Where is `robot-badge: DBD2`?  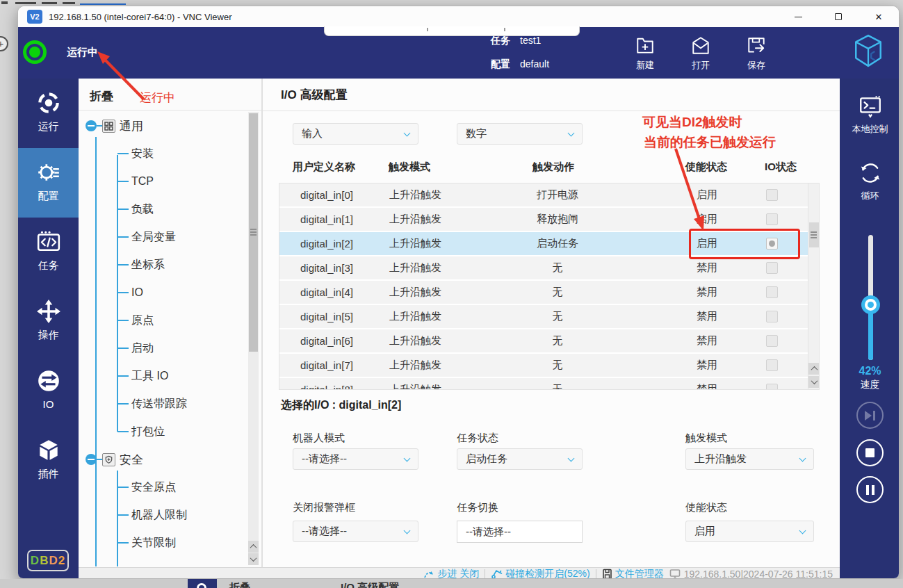
robot-badge: DBD2 is located at coordinates (48, 560).